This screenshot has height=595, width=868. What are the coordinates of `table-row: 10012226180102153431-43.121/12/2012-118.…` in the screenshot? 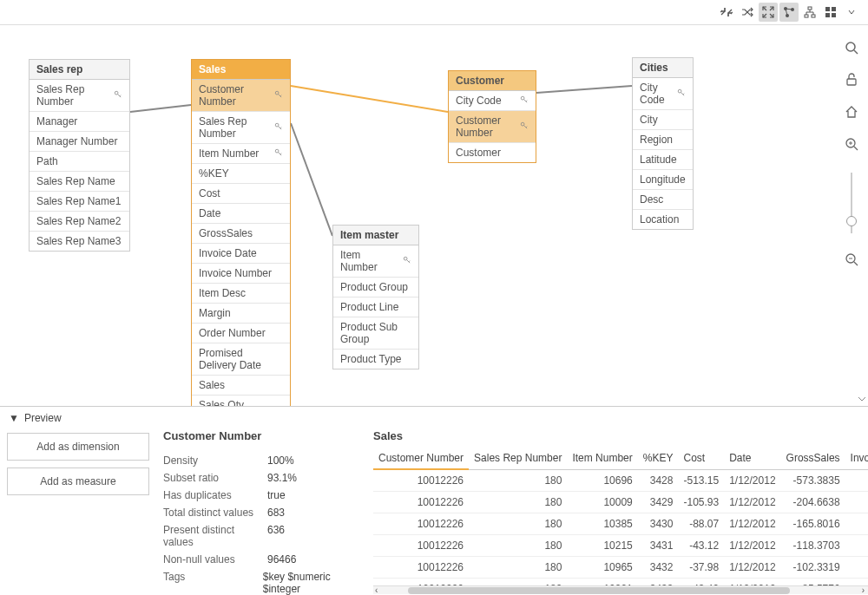 It's located at (621, 546).